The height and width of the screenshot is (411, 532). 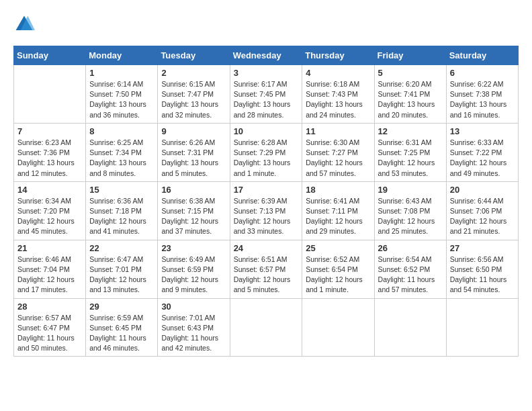 What do you see at coordinates (266, 269) in the screenshot?
I see `week-row-4: 21Sunrise: 6:46 AM Sunset: 7:04 PM Dayli…` at bounding box center [266, 269].